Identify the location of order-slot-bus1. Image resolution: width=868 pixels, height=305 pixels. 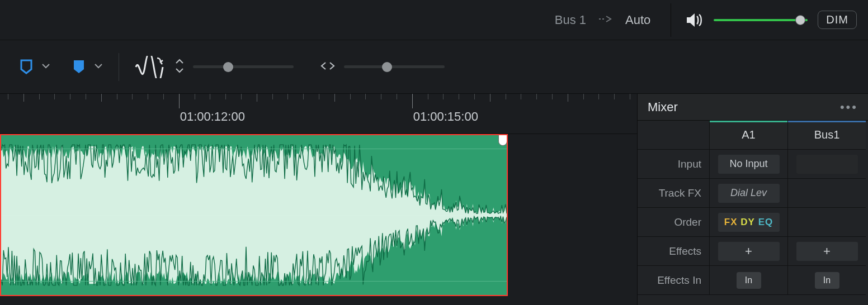
(827, 222).